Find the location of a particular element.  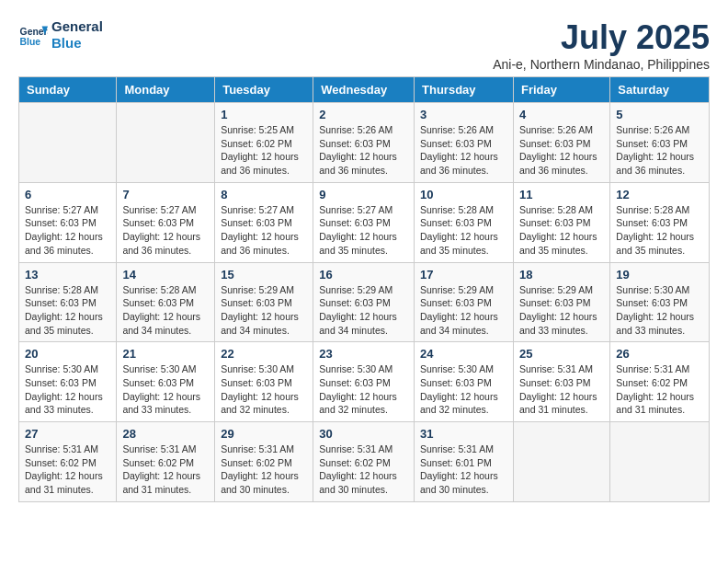

day-number: 28 is located at coordinates (165, 434).